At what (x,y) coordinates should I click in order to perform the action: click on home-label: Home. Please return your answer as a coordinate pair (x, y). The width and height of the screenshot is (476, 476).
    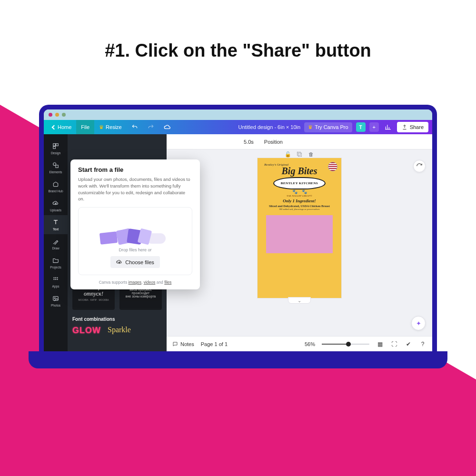
    Looking at the image, I should click on (65, 127).